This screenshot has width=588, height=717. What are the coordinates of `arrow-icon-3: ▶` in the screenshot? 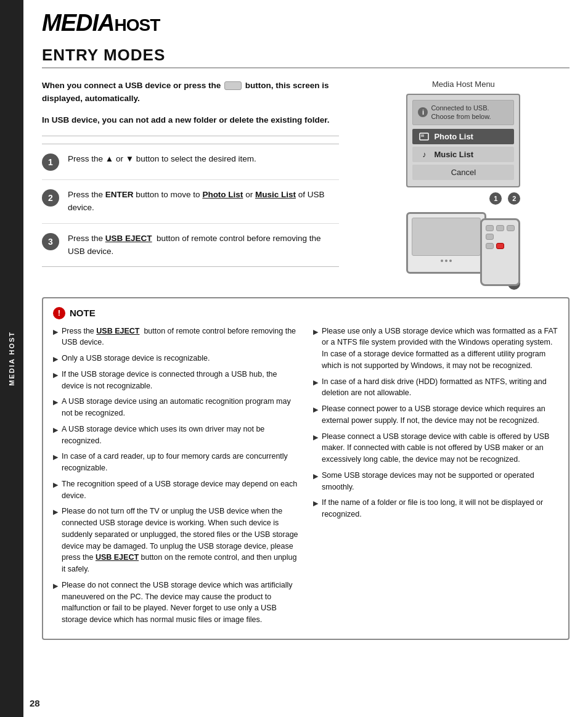 It's located at (55, 375).